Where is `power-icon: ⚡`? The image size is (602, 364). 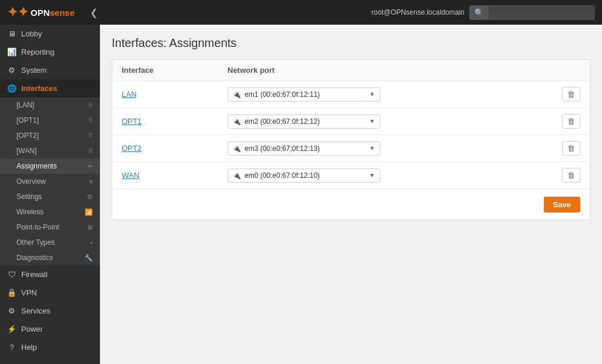
power-icon: ⚡ is located at coordinates (12, 329).